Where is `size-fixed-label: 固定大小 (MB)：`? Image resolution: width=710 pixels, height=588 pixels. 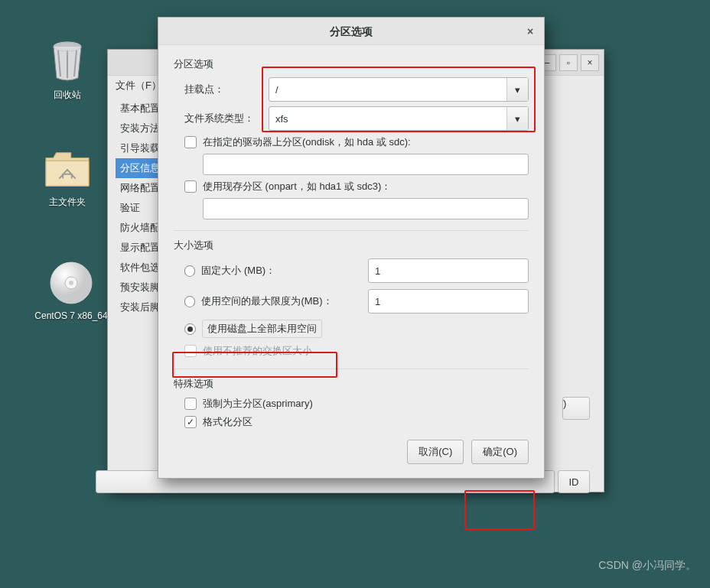
size-fixed-label: 固定大小 (MB)： is located at coordinates (282, 271).